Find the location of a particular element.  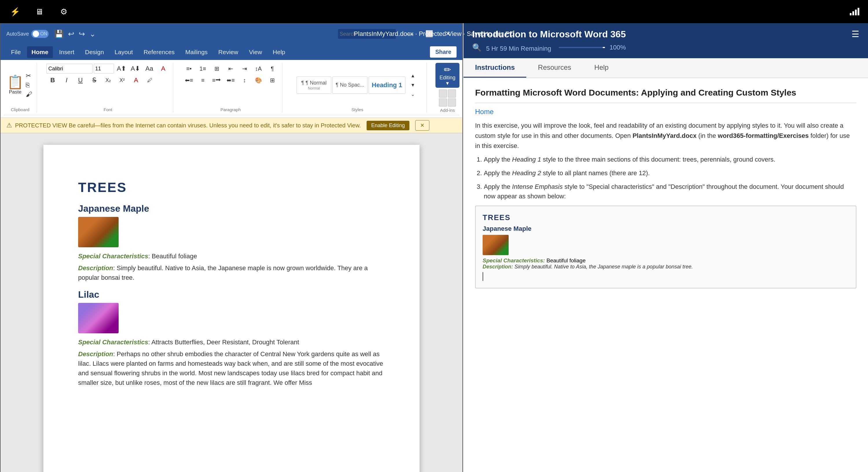

justify-button: ⬌≡ is located at coordinates (230, 80).